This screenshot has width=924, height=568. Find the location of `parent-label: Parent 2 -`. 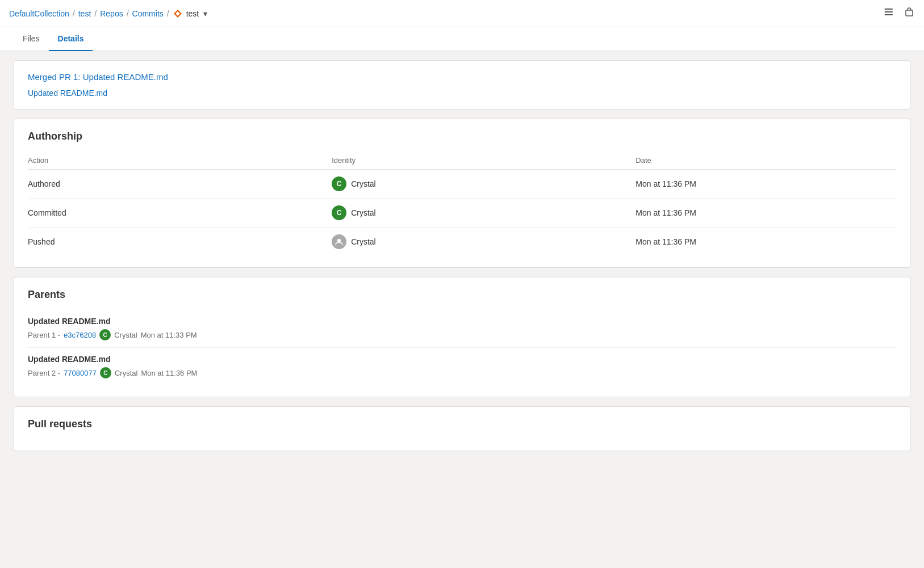

parent-label: Parent 2 - is located at coordinates (44, 373).